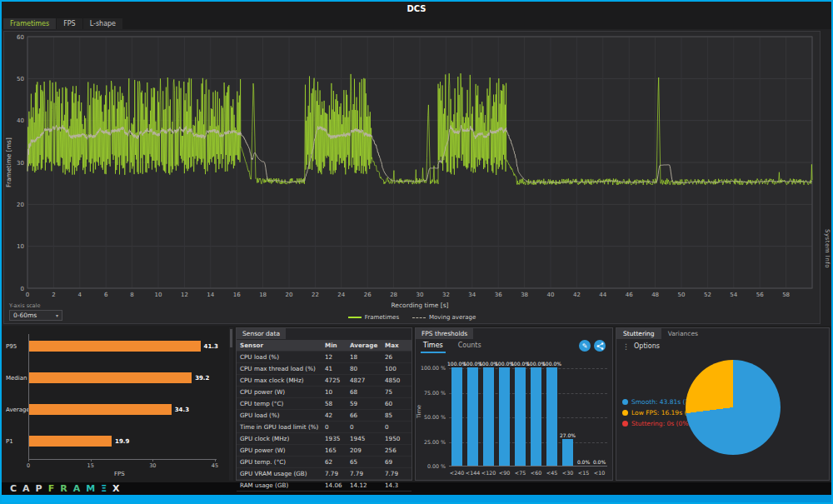 The image size is (833, 504). Describe the element at coordinates (36, 306) in the screenshot. I see `y-axis-scale-label: Y-axis scale` at that location.